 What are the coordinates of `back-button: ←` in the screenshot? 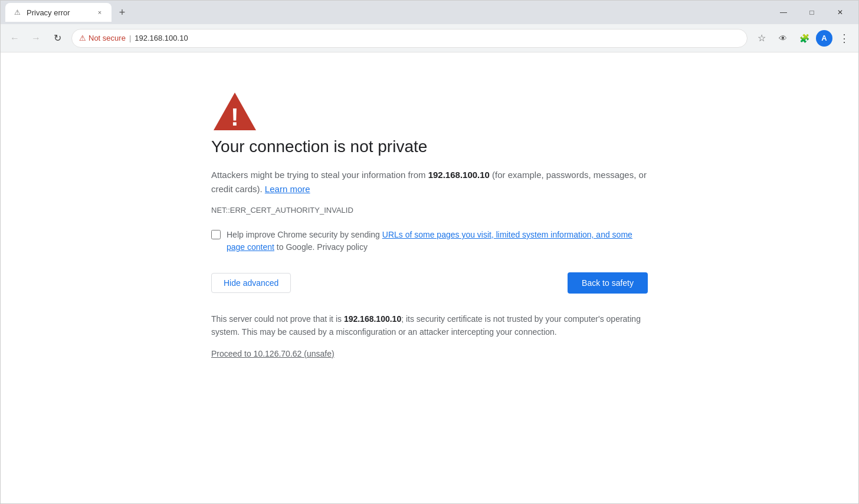 It's located at (15, 38).